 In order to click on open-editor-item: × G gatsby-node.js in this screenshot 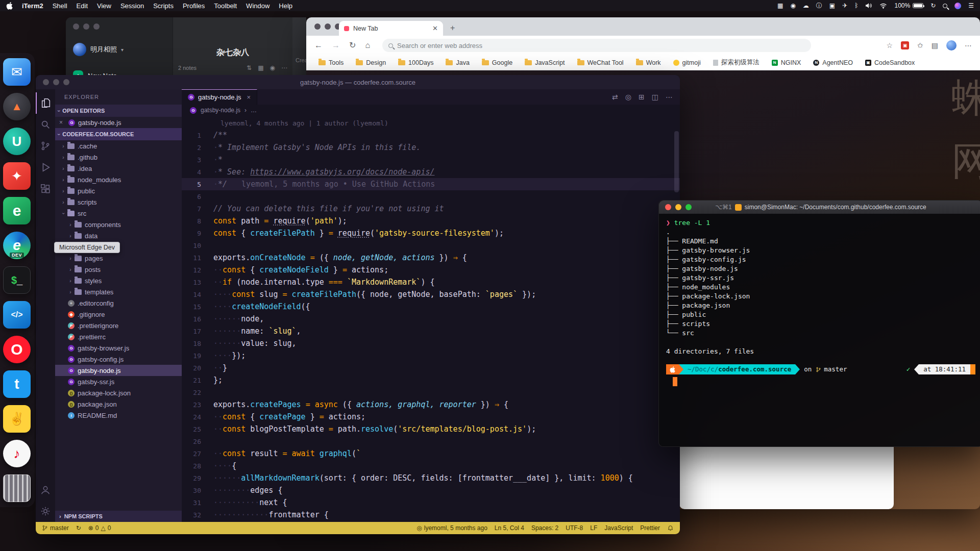, I will do `click(118, 122)`.